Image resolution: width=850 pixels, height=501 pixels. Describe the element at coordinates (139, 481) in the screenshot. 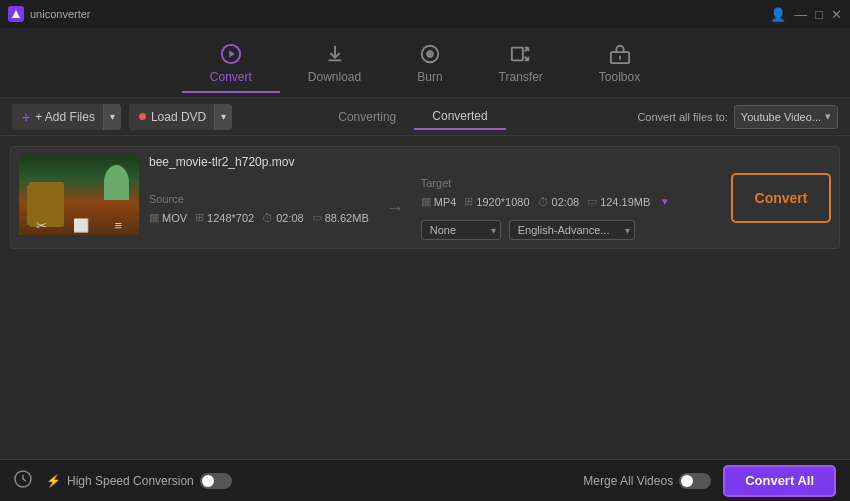

I see `speed-group: ⚡ High Speed Conversion` at that location.